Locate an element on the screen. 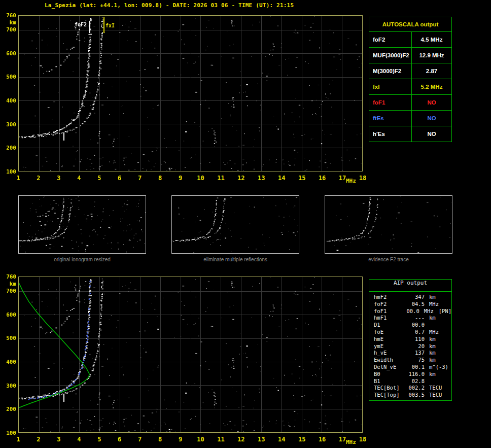 This screenshot has height=448, width=491. aip-row-label: foF1 is located at coordinates (388, 312).